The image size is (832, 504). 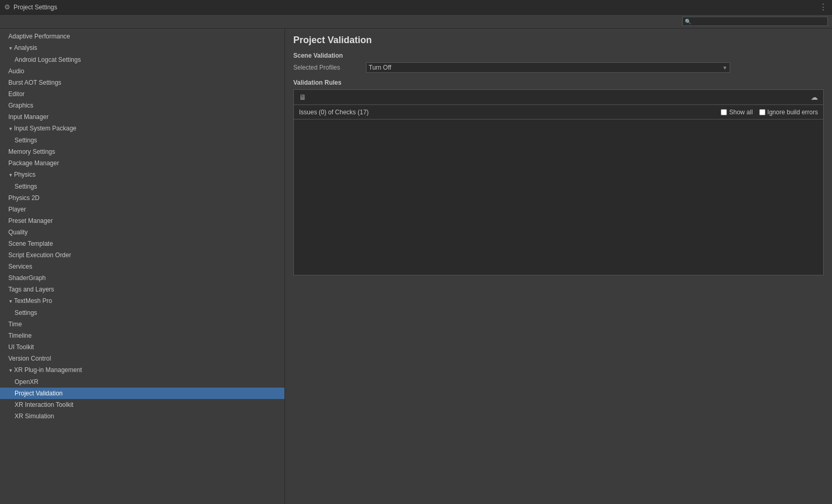 What do you see at coordinates (548, 68) in the screenshot?
I see `selected-profiles-dropdown: Turn Off ▼` at bounding box center [548, 68].